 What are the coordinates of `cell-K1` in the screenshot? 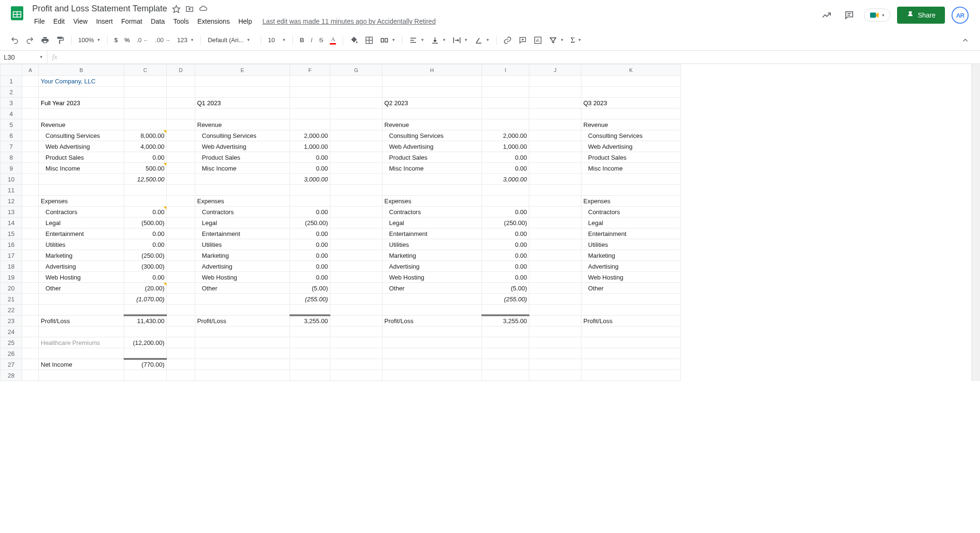 It's located at (631, 81).